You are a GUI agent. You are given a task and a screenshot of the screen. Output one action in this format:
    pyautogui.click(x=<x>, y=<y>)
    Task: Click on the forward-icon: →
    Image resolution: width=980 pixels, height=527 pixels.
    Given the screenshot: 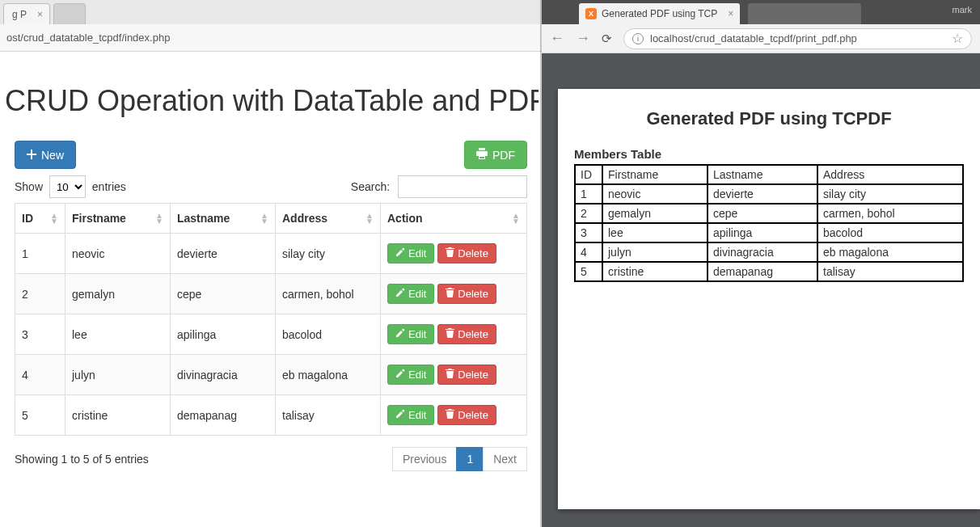 What is the action you would take?
    pyautogui.click(x=583, y=39)
    